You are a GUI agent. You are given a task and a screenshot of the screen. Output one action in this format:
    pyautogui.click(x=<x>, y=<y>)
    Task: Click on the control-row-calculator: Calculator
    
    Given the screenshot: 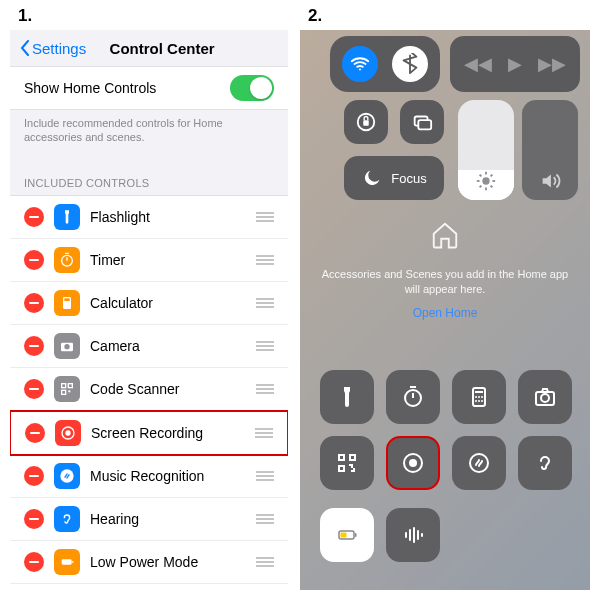 What is the action you would take?
    pyautogui.click(x=149, y=304)
    